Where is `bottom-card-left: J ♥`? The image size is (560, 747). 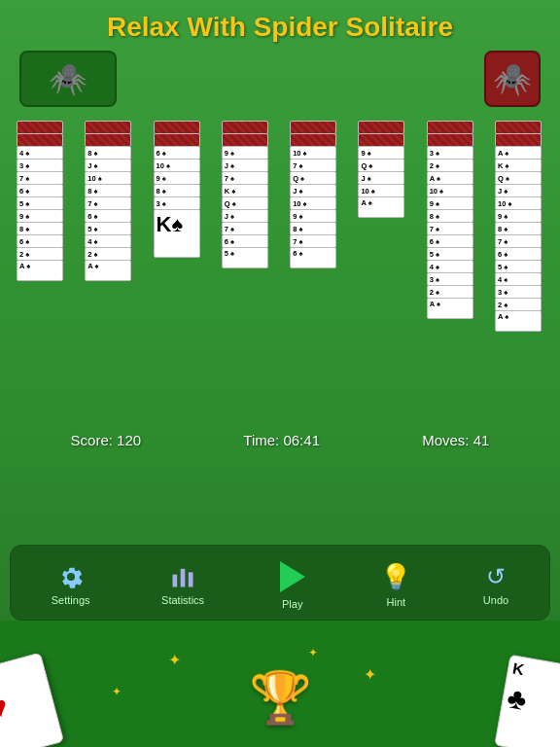
bottom-card-left: J ♥ is located at coordinates (32, 700).